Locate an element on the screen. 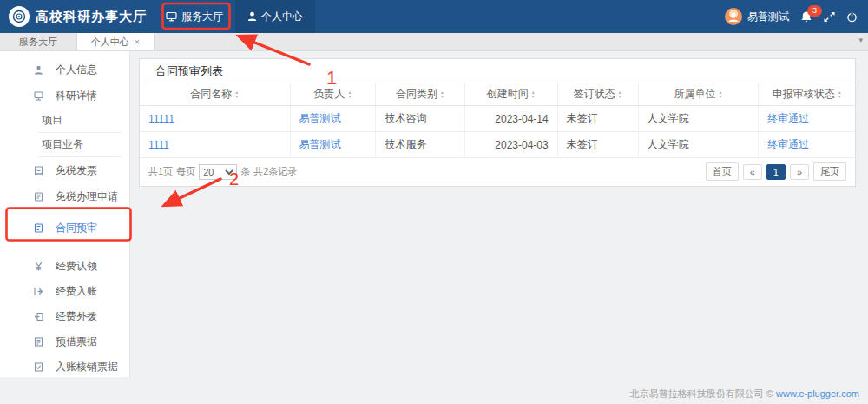 This screenshot has width=868, height=404. close-icon: × is located at coordinates (137, 42).